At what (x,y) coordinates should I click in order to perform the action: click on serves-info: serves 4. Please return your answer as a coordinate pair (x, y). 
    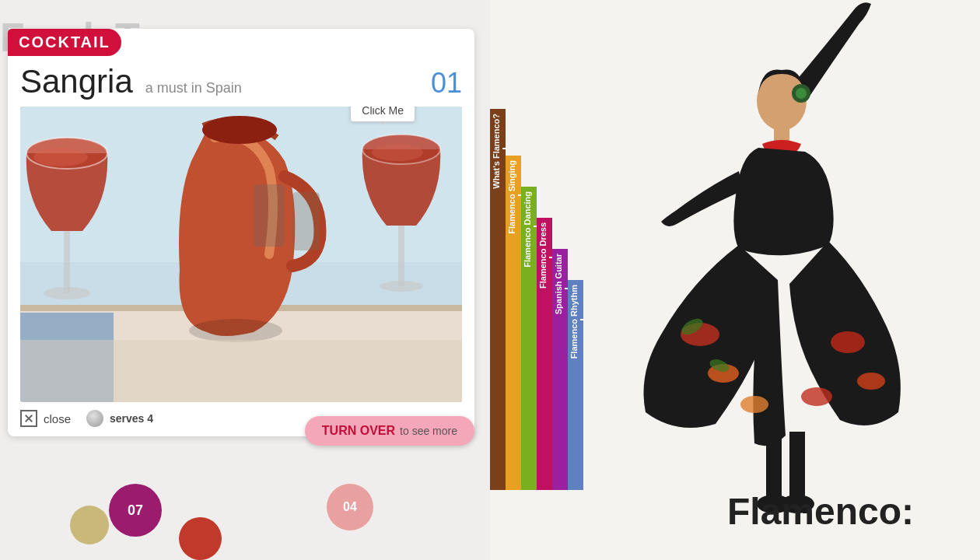
    Looking at the image, I should click on (120, 418).